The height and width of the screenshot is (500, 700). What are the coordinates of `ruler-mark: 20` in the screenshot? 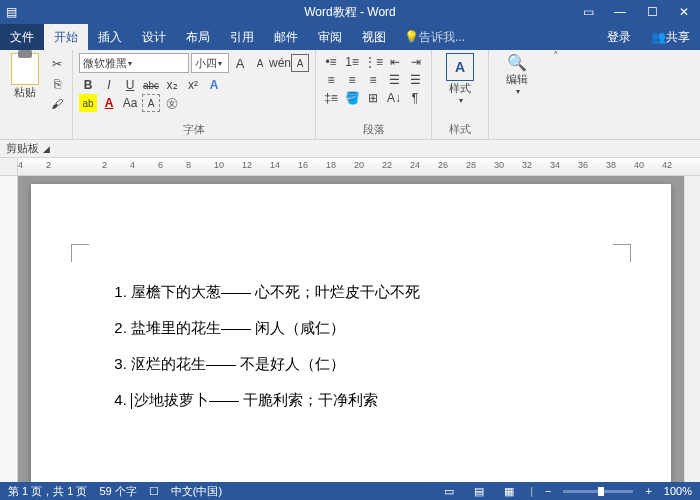 It's located at (359, 165).